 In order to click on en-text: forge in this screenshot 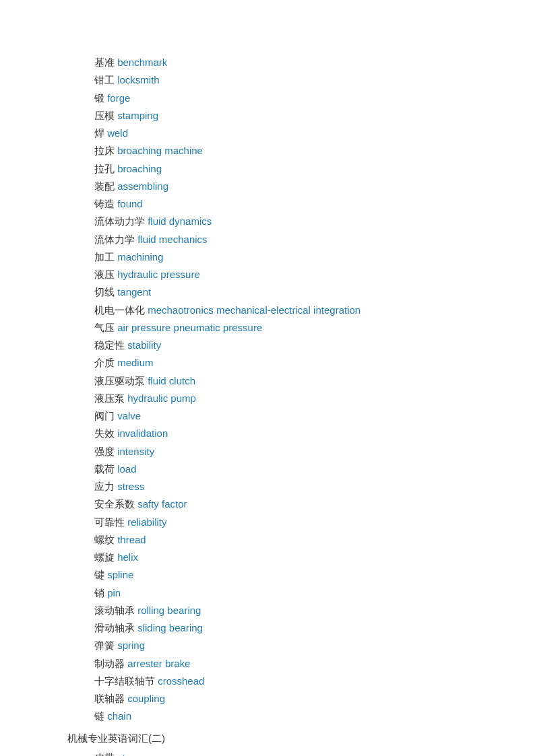, I will do `click(119, 98)`.